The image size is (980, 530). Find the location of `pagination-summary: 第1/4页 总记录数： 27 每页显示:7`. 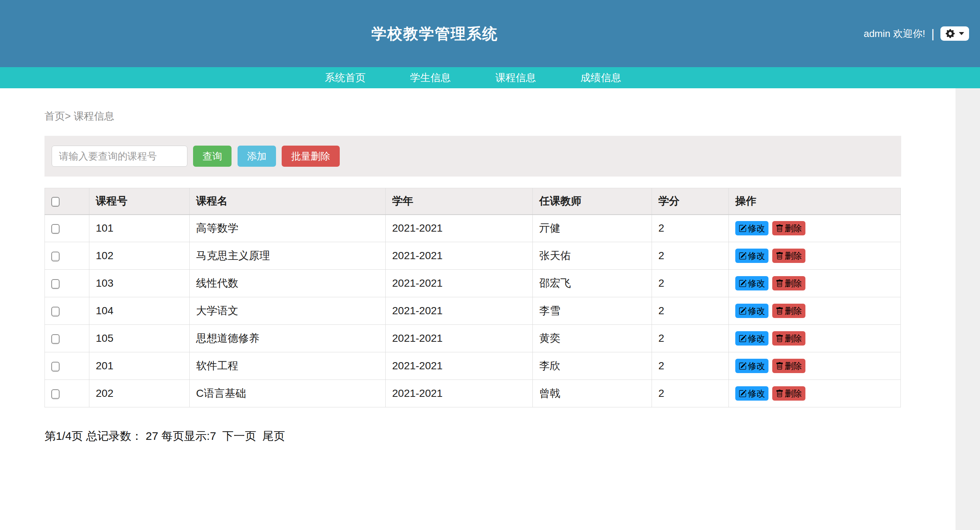

pagination-summary: 第1/4页 总记录数： 27 每页显示:7 is located at coordinates (130, 436).